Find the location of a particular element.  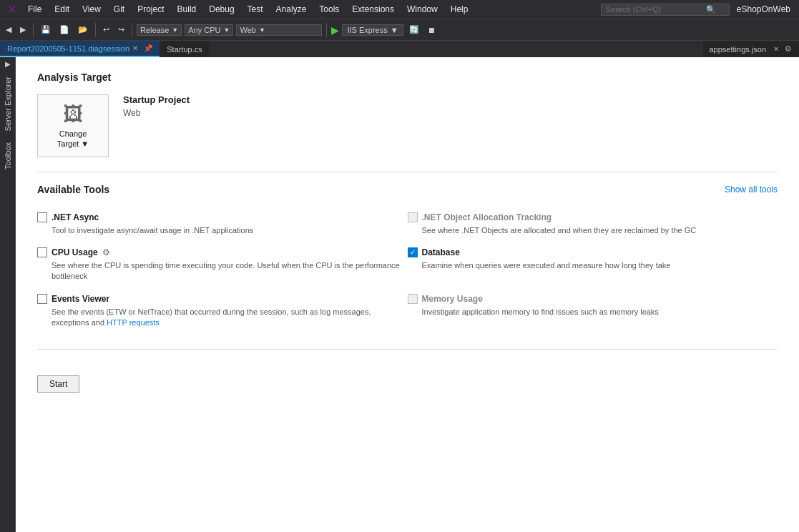

sidebar-collapse-arrow: ▶ is located at coordinates (8, 64).